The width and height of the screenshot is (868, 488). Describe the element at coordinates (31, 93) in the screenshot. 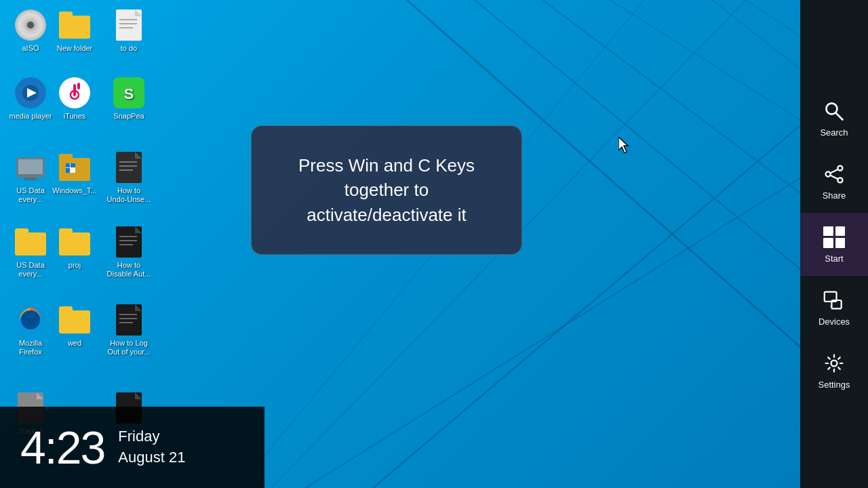

I see `media-player-icon` at that location.